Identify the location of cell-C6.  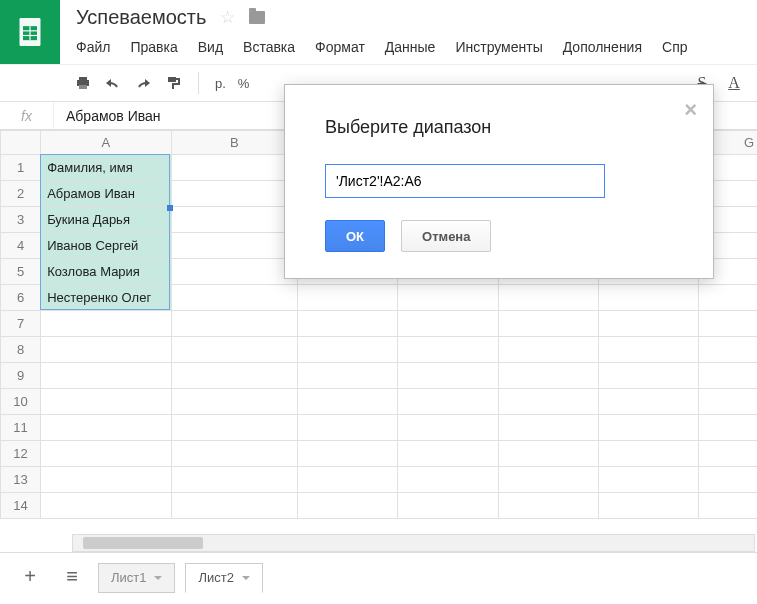
(347, 298).